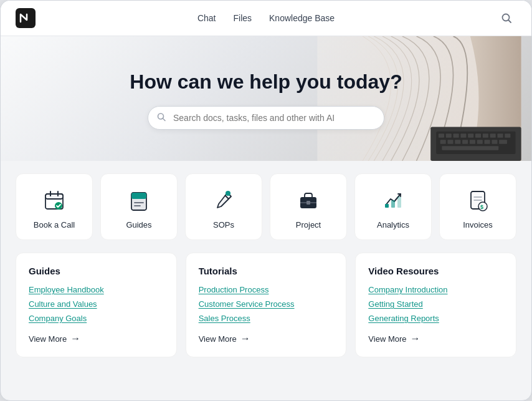 The width and height of the screenshot is (532, 401). Describe the element at coordinates (478, 200) in the screenshot. I see `invoices-icon: $` at that location.